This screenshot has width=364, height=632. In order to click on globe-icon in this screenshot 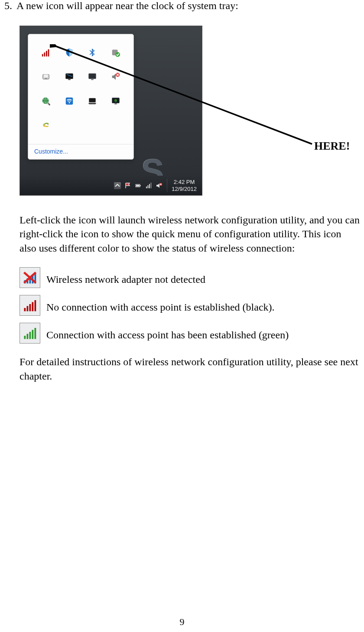, I will do `click(46, 101)`.